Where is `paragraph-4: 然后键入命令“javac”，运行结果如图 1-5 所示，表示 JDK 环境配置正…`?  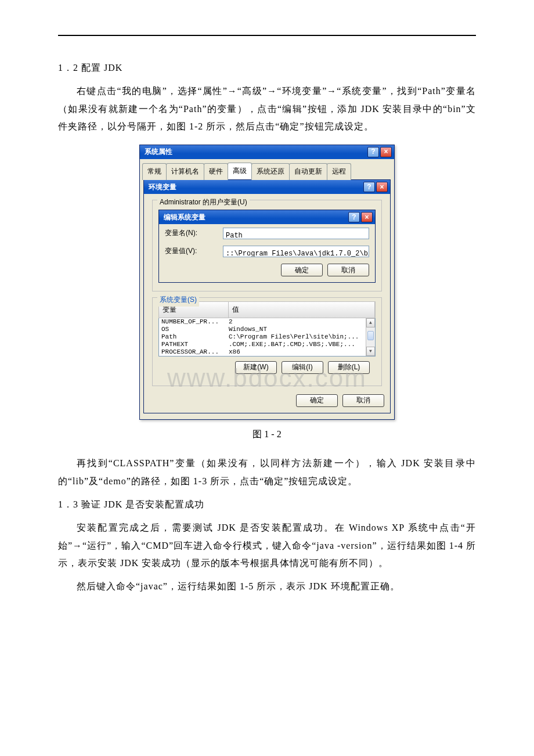
paragraph-4: 然后键入命令“javac”，运行结果如图 1-5 所示，表示 JDK 环境配置正… is located at coordinates (267, 586).